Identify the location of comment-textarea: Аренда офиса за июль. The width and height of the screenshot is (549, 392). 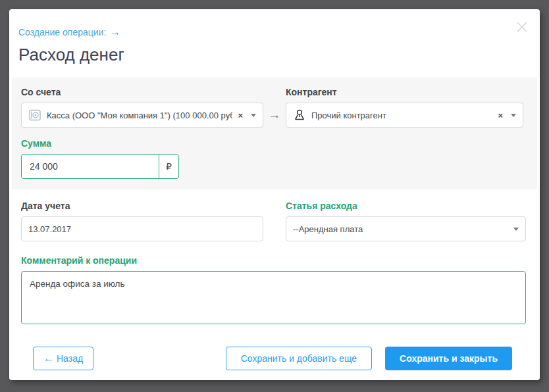
(274, 297).